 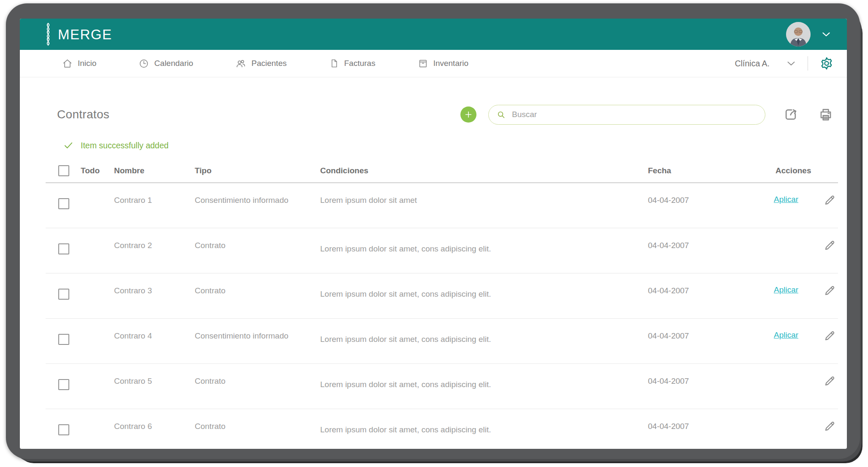 What do you see at coordinates (155, 296) in the screenshot?
I see `contract-name: Contraro 3` at bounding box center [155, 296].